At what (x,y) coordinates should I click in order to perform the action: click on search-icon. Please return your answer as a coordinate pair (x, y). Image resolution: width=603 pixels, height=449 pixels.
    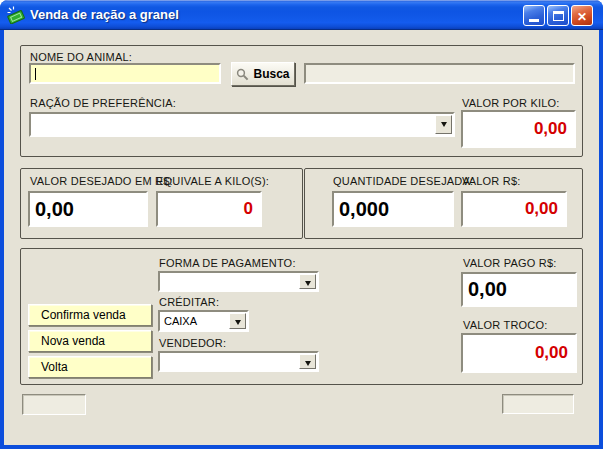
    Looking at the image, I should click on (242, 74).